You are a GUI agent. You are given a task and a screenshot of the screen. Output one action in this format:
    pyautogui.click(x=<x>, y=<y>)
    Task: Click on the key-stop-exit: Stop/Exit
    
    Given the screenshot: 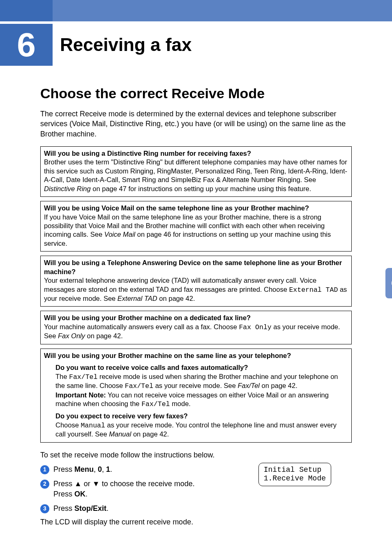 What is the action you would take?
    pyautogui.click(x=90, y=508)
    